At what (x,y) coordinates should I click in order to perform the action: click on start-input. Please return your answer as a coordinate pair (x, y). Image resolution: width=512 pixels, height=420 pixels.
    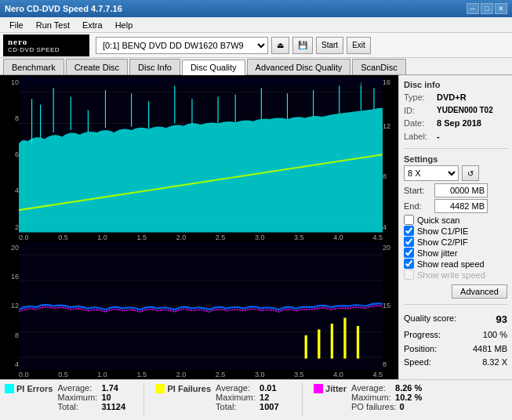
    Looking at the image, I should click on (461, 190).